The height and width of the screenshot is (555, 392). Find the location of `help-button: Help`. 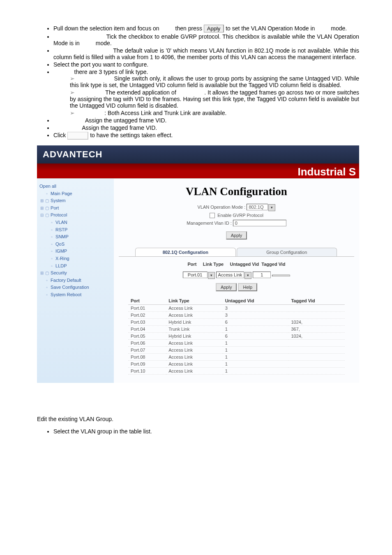

help-button: Help is located at coordinates (247, 287).